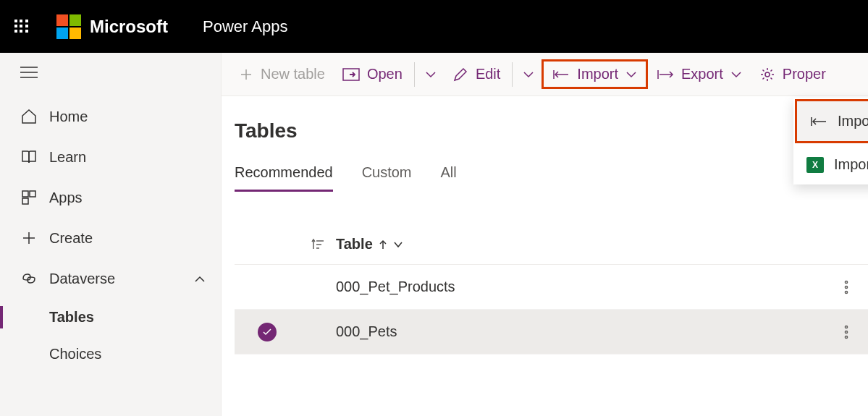 The height and width of the screenshot is (416, 868). Describe the element at coordinates (72, 317) in the screenshot. I see `sidebar-subitem-label: Tables` at that location.